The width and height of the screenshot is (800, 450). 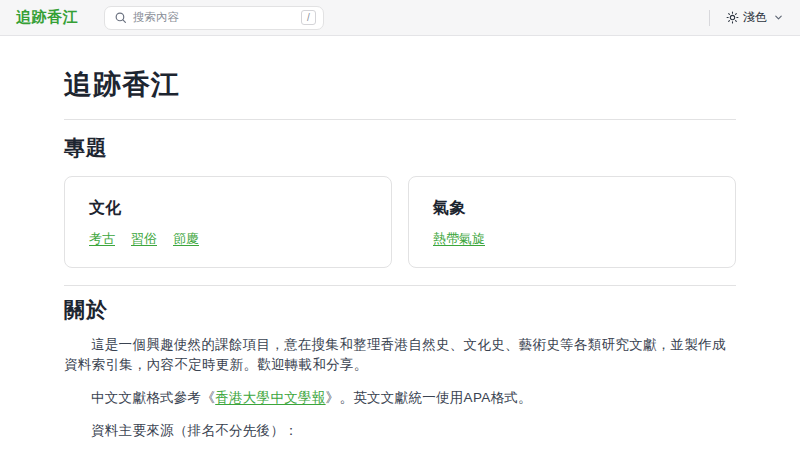 I want to click on link-festivals: 節慶, so click(x=186, y=239).